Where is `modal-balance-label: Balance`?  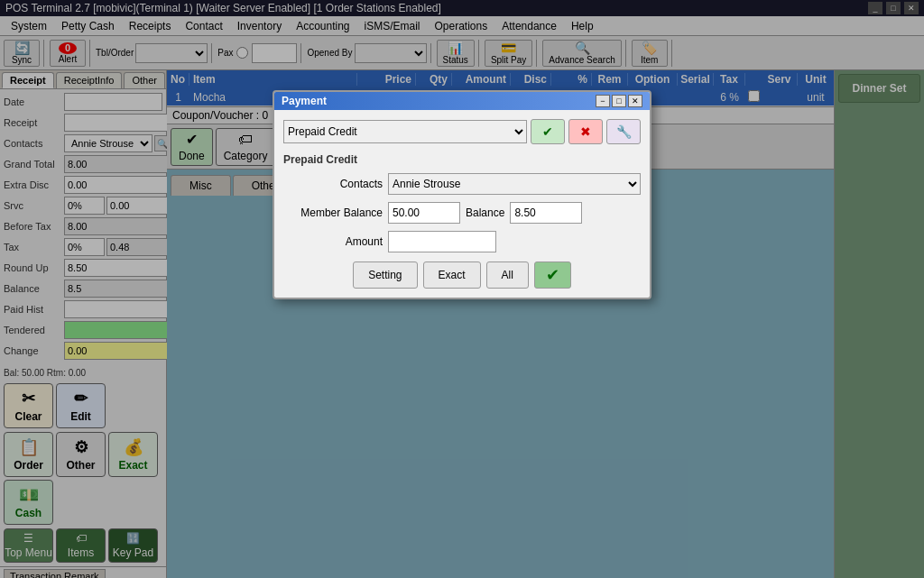
modal-balance-label: Balance is located at coordinates (485, 213).